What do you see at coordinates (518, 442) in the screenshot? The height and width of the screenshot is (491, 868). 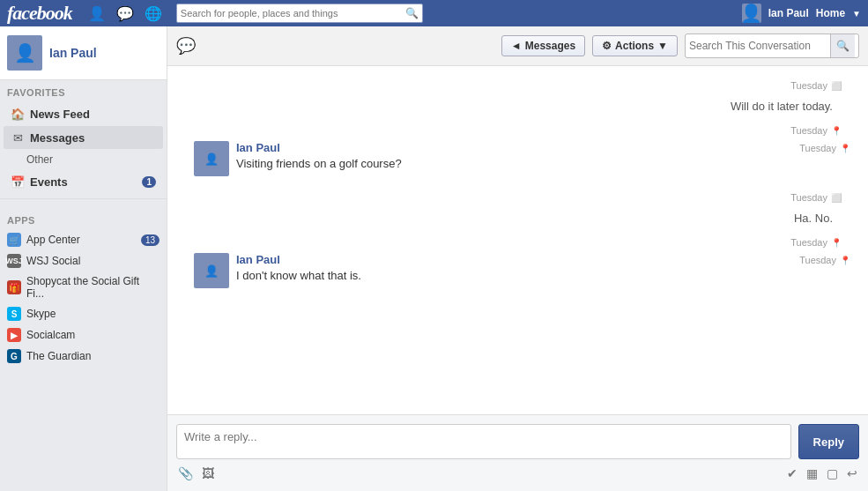 I see `reply-input-row: Reply` at bounding box center [518, 442].